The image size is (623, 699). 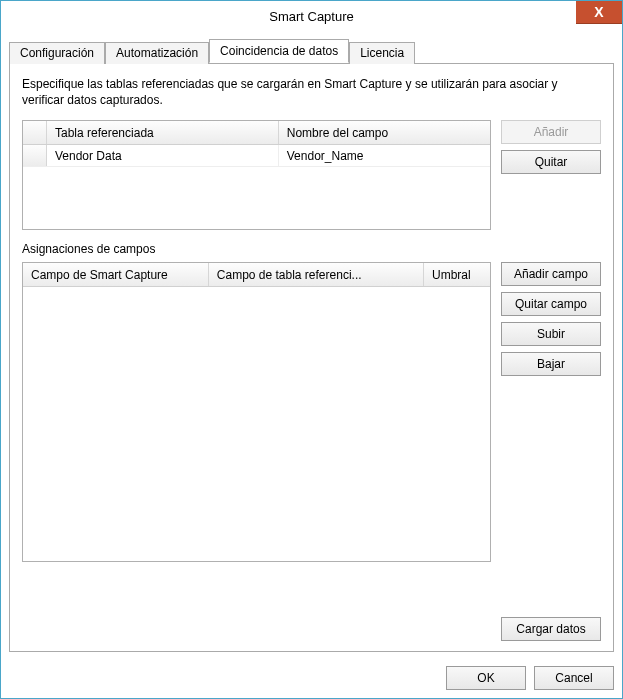 I want to click on cell-field-name: Vendor_Name, so click(x=384, y=156).